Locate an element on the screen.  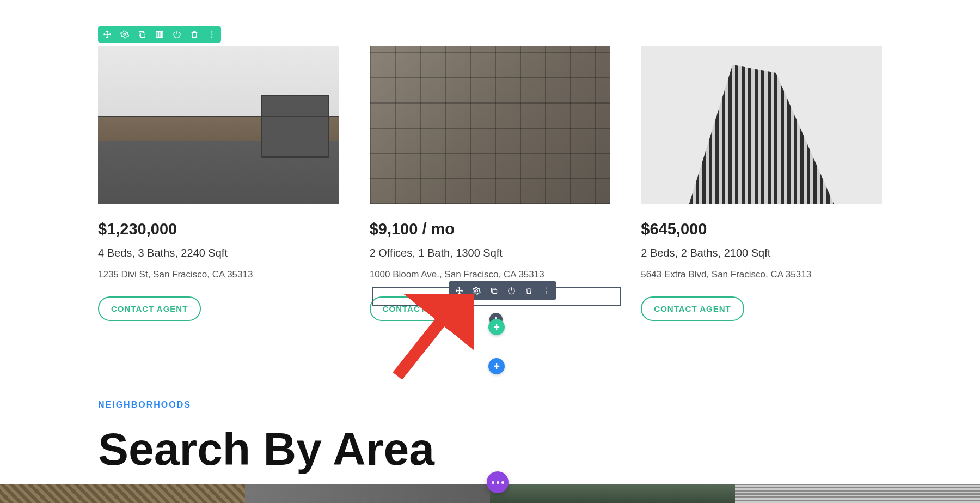
listing-specs: 2 Offices, 1 Bath, 1300 Sqft is located at coordinates (490, 253).